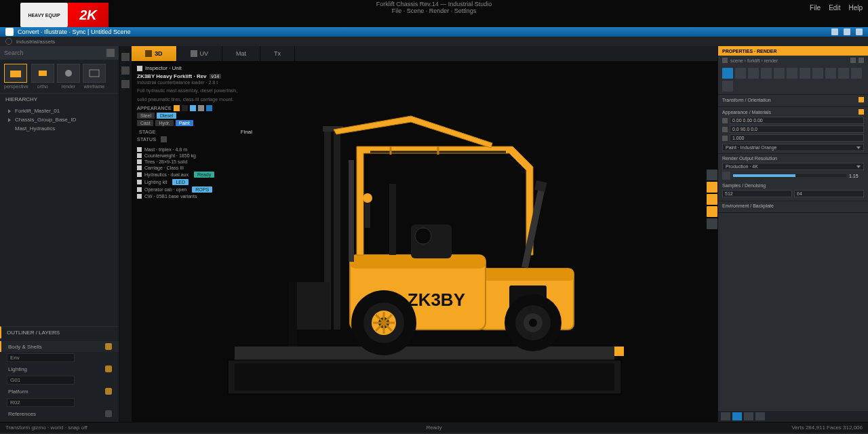  What do you see at coordinates (241, 54) in the screenshot?
I see `tab-mat: Mat` at bounding box center [241, 54].